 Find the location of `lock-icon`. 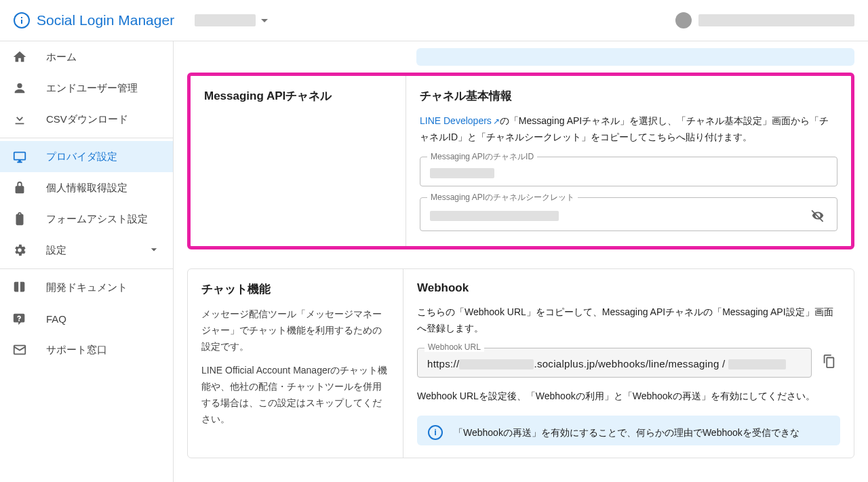

lock-icon is located at coordinates (20, 188).